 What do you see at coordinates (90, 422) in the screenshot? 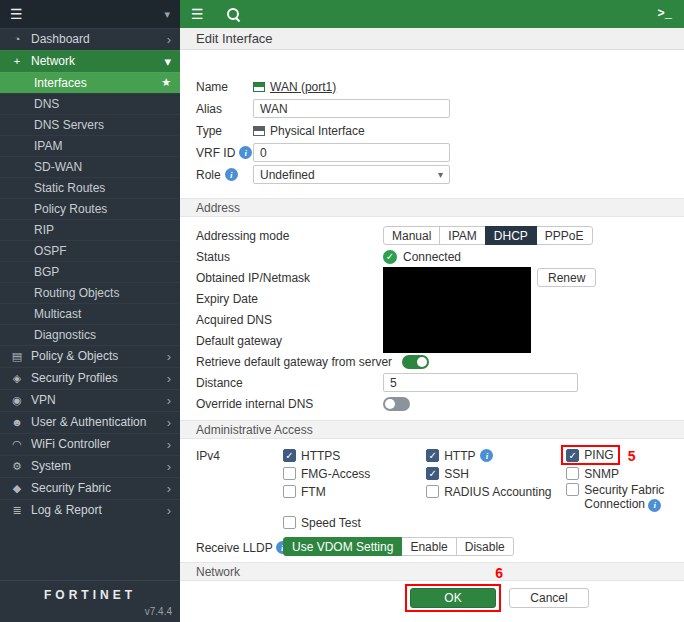
I see `sidebar-item-user-authentication: ☻ User & Authentication ›` at bounding box center [90, 422].